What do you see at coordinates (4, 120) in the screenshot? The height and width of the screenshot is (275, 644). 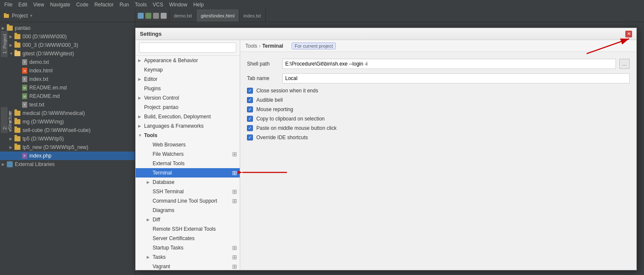 I see `side-tab-structure: 2: Structure` at bounding box center [4, 120].